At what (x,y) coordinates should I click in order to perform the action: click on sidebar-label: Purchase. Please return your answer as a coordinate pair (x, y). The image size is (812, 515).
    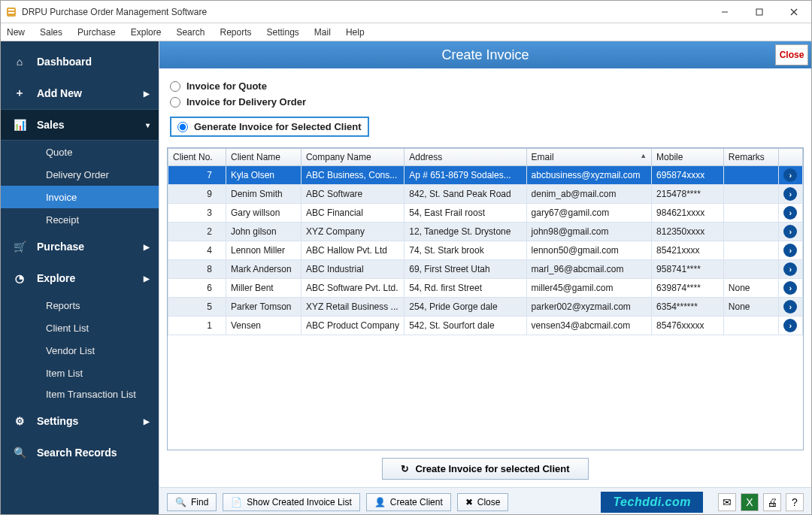
    Looking at the image, I should click on (60, 247).